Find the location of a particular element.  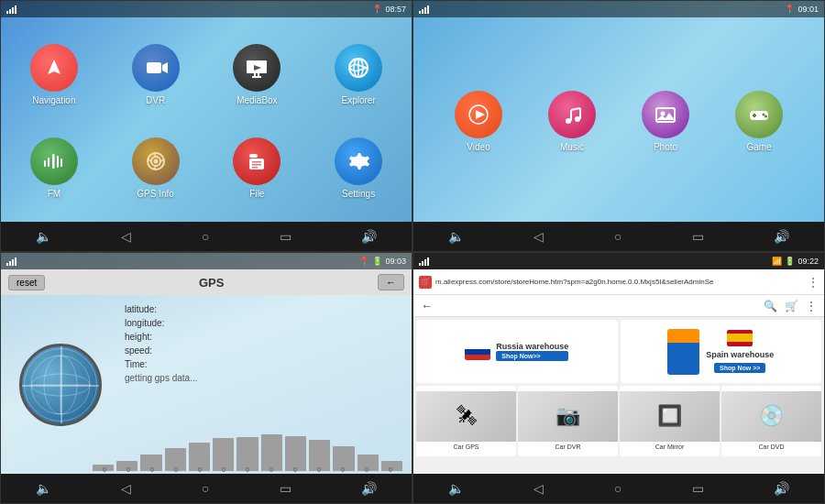

app-music: Music is located at coordinates (572, 121).